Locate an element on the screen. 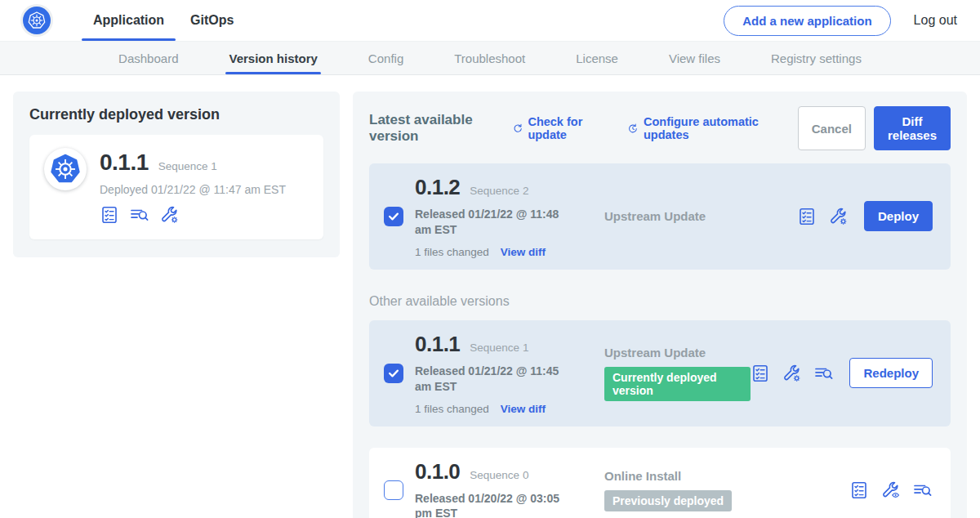 Image resolution: width=980 pixels, height=518 pixels. currently-deployed-panel: Currently deployed version 0.1.1 Sequenc… is located at coordinates (176, 175).